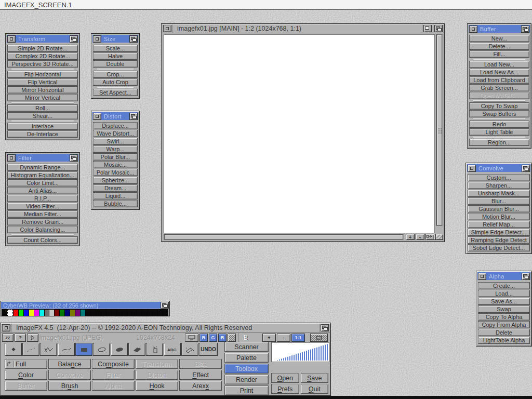 The height and width of the screenshot is (399, 532). Describe the element at coordinates (222, 338) in the screenshot. I see `blue-channel-toggle: B` at that location.